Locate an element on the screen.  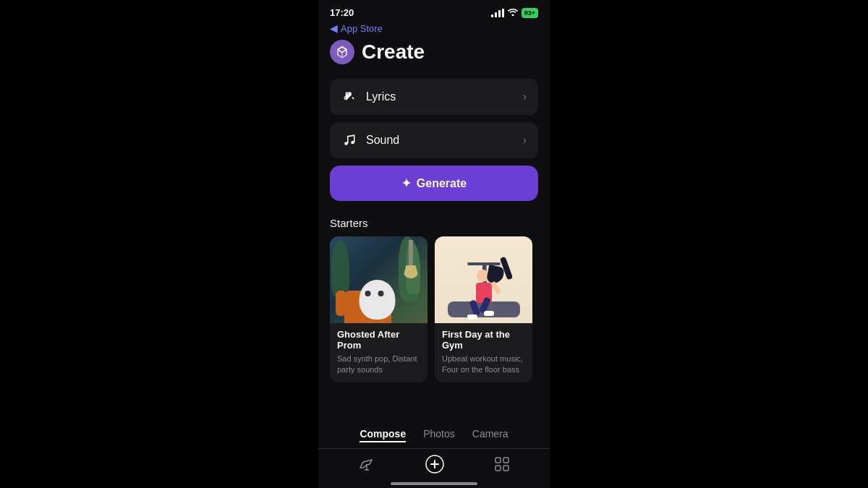
battery-badge: 93+ is located at coordinates (529, 13).